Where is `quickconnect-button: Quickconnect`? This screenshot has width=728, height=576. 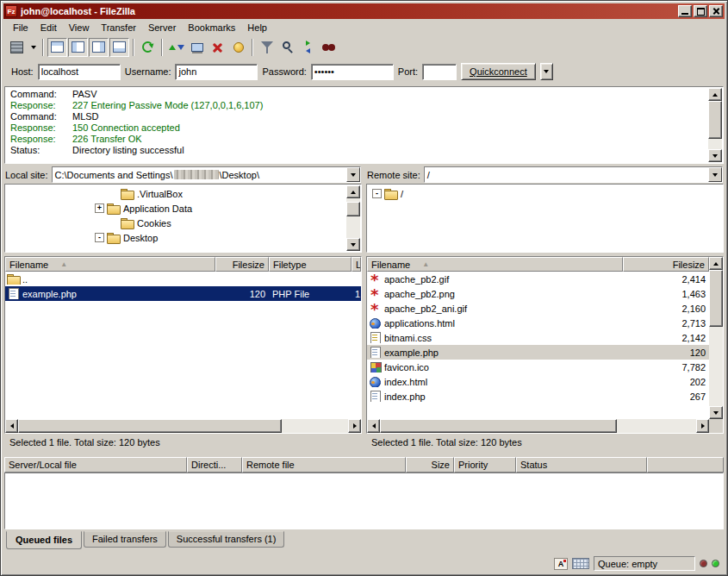 quickconnect-button: Quickconnect is located at coordinates (498, 72).